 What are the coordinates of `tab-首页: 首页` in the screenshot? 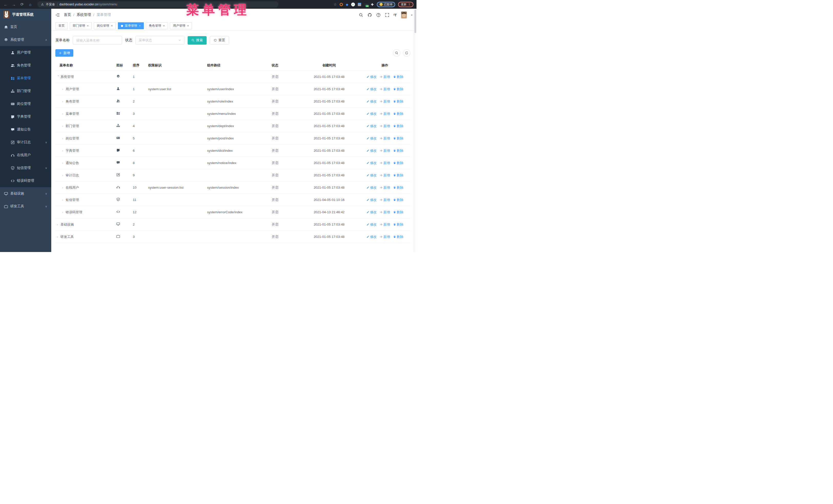 It's located at (62, 26).